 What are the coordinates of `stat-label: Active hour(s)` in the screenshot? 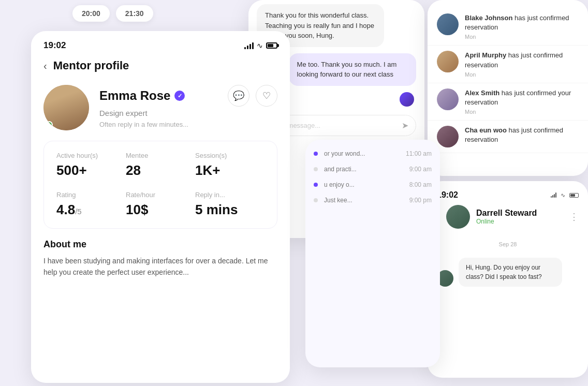 It's located at (91, 155).